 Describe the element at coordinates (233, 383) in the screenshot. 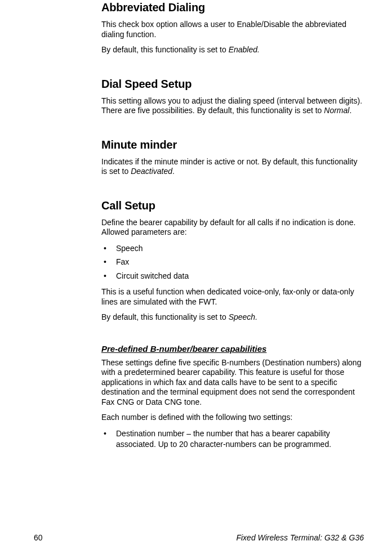

I see `paragraph: These settings define five specific B-nu…` at that location.